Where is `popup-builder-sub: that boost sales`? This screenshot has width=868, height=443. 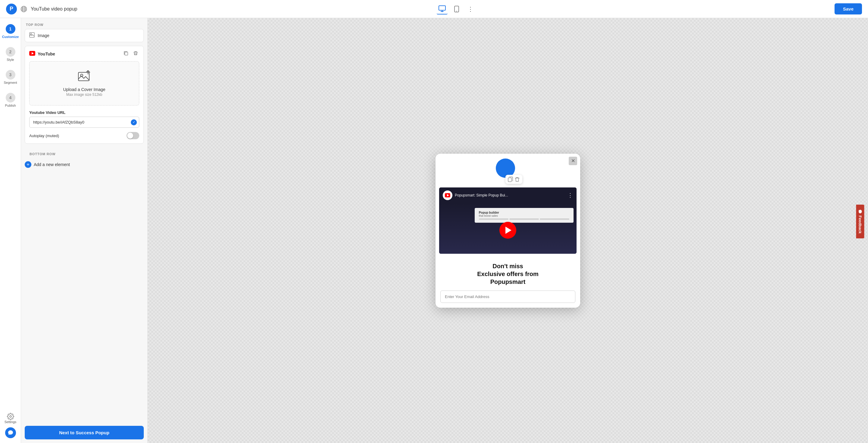
popup-builder-sub: that boost sales is located at coordinates (524, 216).